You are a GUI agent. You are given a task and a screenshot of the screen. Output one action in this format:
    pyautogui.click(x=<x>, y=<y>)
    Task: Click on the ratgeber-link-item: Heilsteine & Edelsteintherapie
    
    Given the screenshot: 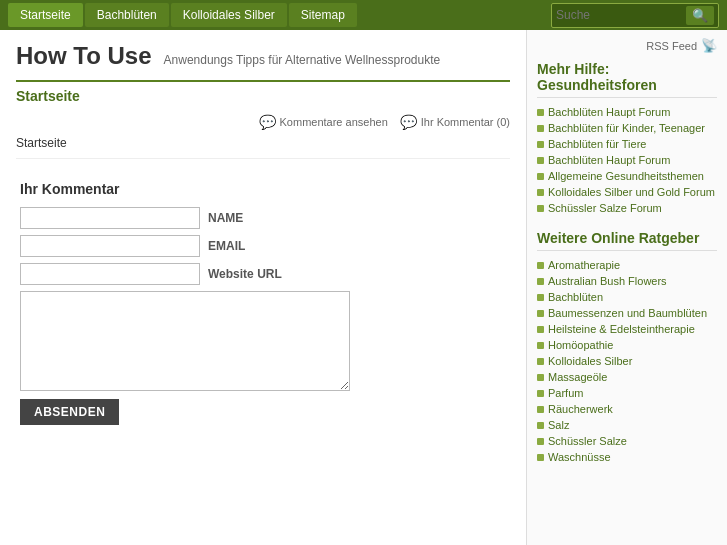 What is the action you would take?
    pyautogui.click(x=627, y=329)
    